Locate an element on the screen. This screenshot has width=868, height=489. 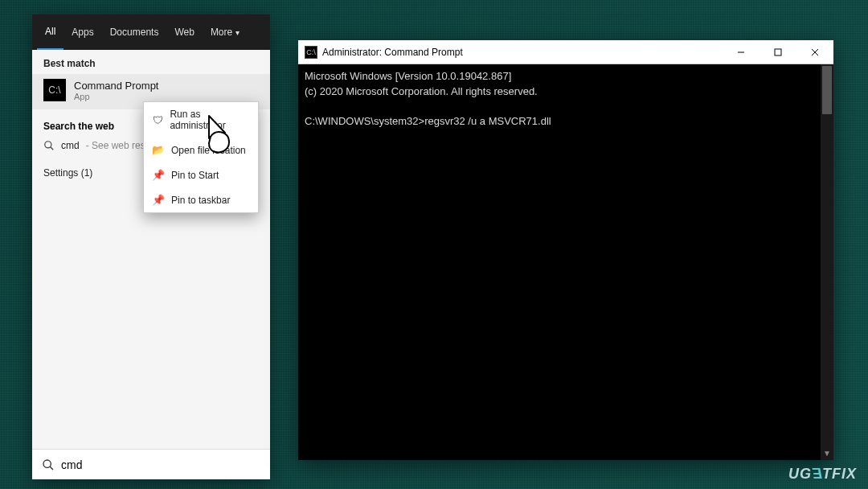
search-input is located at coordinates (161, 465).